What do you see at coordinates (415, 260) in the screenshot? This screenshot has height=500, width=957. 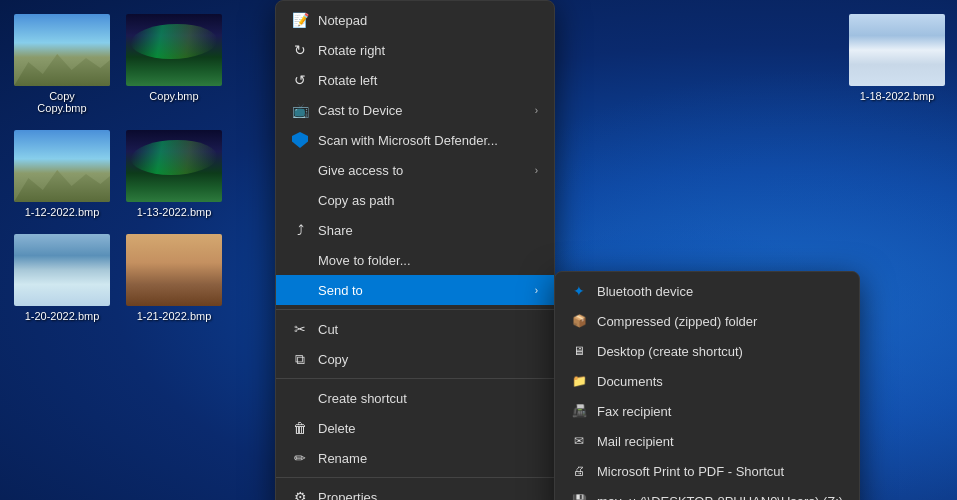 I see `menu-item-move-folder: Move to folder...` at bounding box center [415, 260].